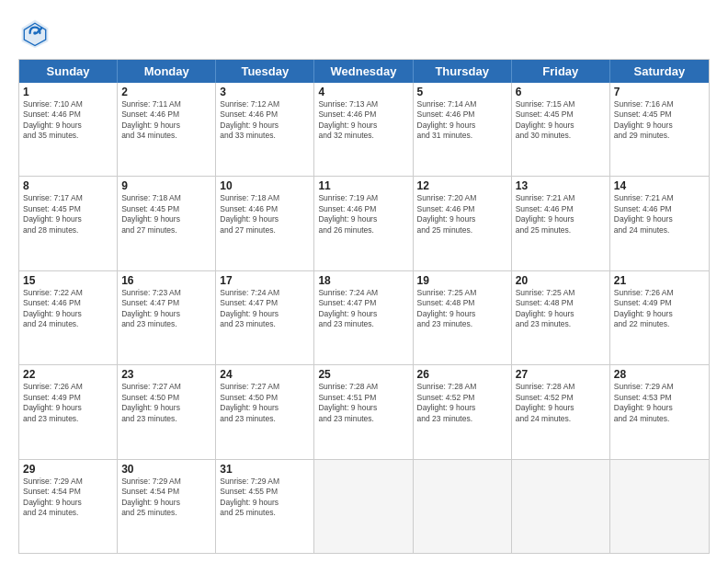  Describe the element at coordinates (68, 412) in the screenshot. I see `day-22: 22Sunrise: 7:26 AM Sunset: 4:49 PM Dayli…` at that location.